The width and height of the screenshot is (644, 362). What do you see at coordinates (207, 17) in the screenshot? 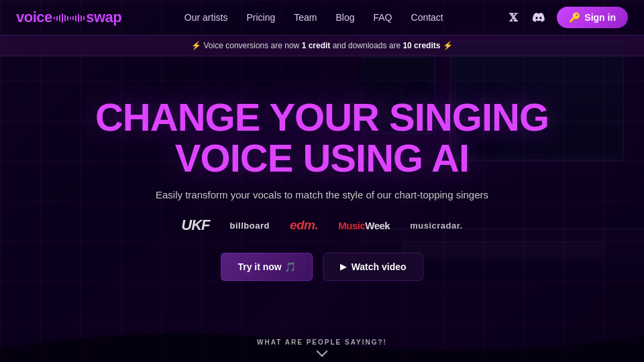
I see `nav-link-artists: Our artists` at bounding box center [207, 17].